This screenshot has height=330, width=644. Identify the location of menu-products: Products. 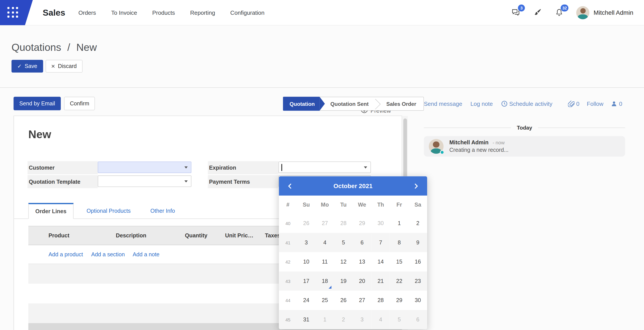
(164, 12).